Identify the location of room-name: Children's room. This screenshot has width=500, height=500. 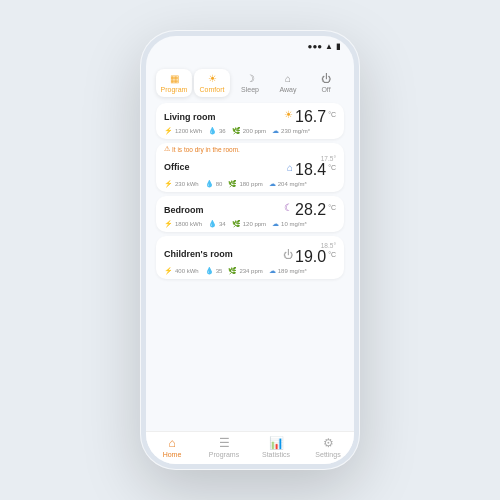
(198, 254).